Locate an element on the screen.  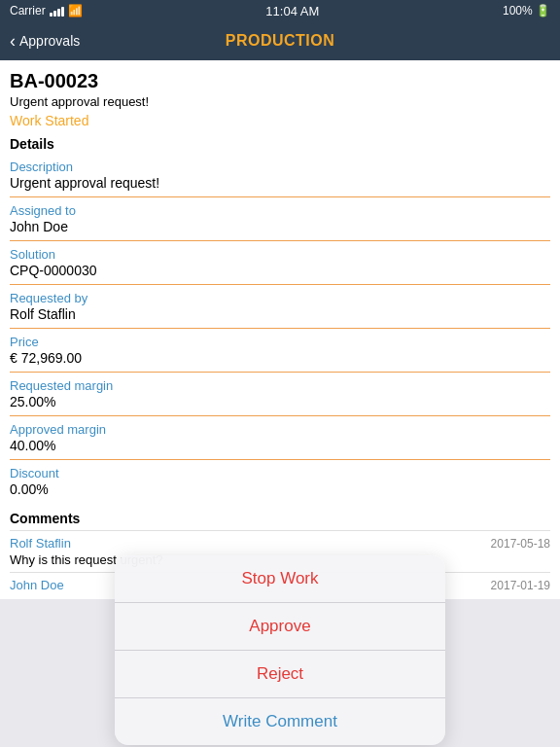
description-field: Description Urgent approval request! is located at coordinates (280, 176).